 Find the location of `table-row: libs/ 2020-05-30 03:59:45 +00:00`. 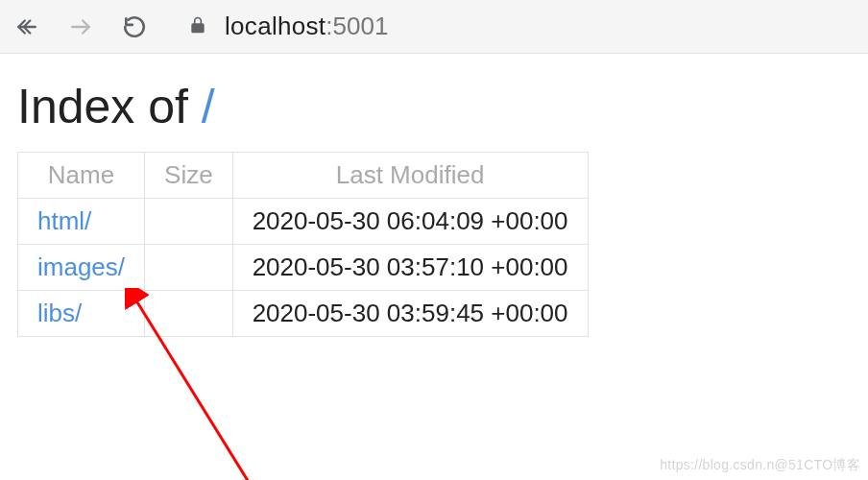

table-row: libs/ 2020-05-30 03:59:45 +00:00 is located at coordinates (303, 314).